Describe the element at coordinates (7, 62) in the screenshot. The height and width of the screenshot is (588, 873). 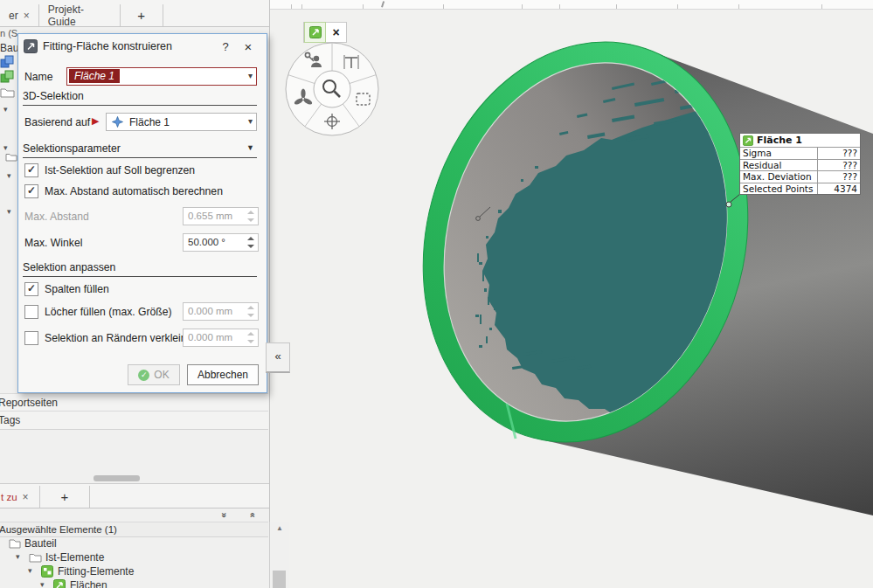
I see `cad-elements-icon-blue` at that location.